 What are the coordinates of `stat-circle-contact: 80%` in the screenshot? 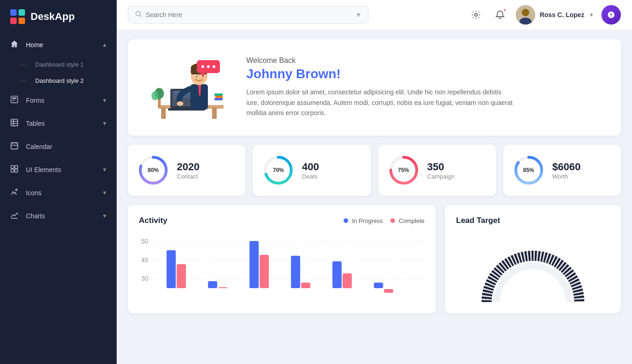 It's located at (153, 170).